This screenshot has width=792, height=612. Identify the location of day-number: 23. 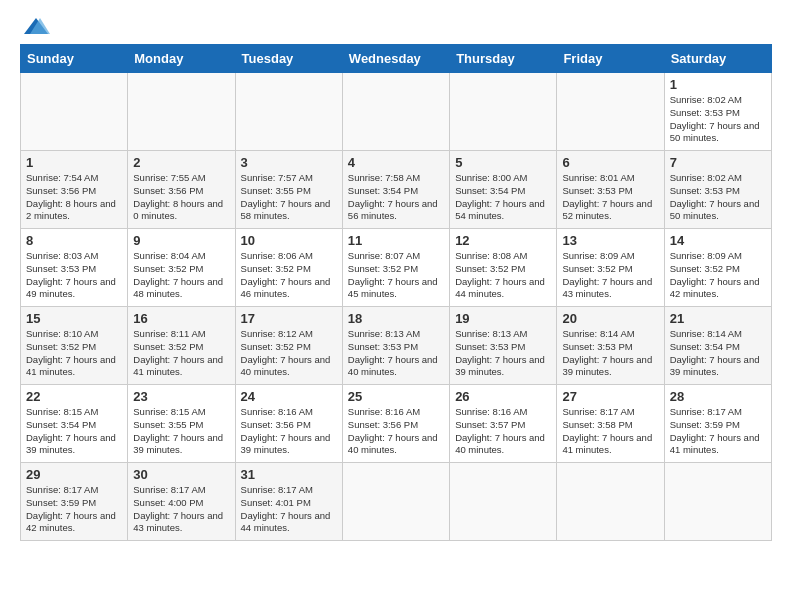
(181, 396).